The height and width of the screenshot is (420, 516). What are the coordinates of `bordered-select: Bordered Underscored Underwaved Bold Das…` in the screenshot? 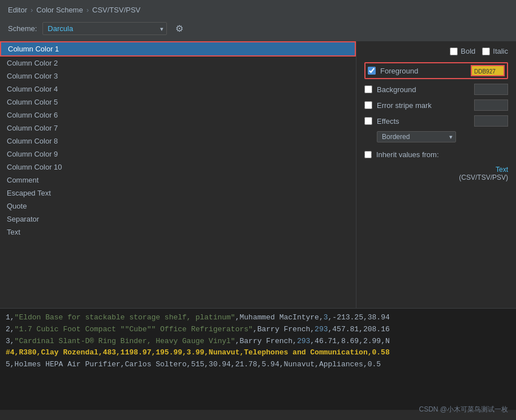 It's located at (416, 137).